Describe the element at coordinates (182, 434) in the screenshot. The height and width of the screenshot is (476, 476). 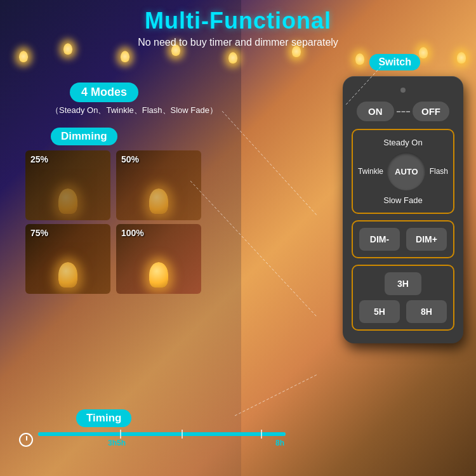
I see `tick-5h` at that location.